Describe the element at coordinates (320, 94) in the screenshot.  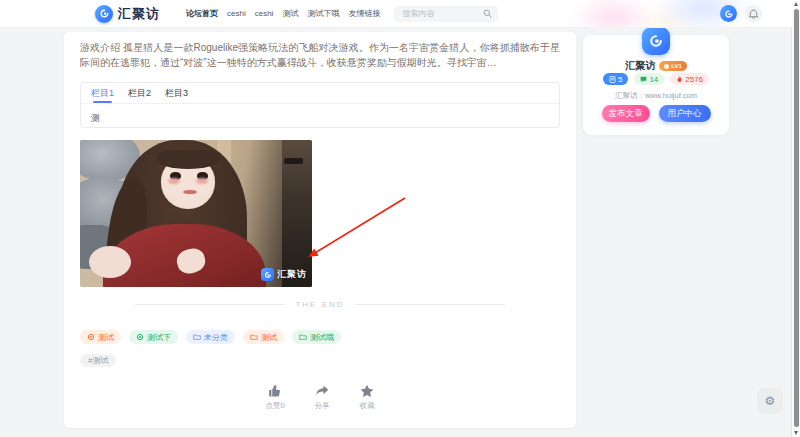
I see `tab-row: 栏目1栏目2栏目3` at that location.